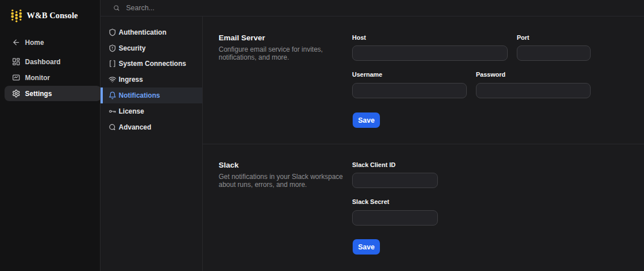 This screenshot has height=271, width=644. What do you see at coordinates (44, 16) in the screenshot?
I see `brand: W&B Console` at bounding box center [44, 16].